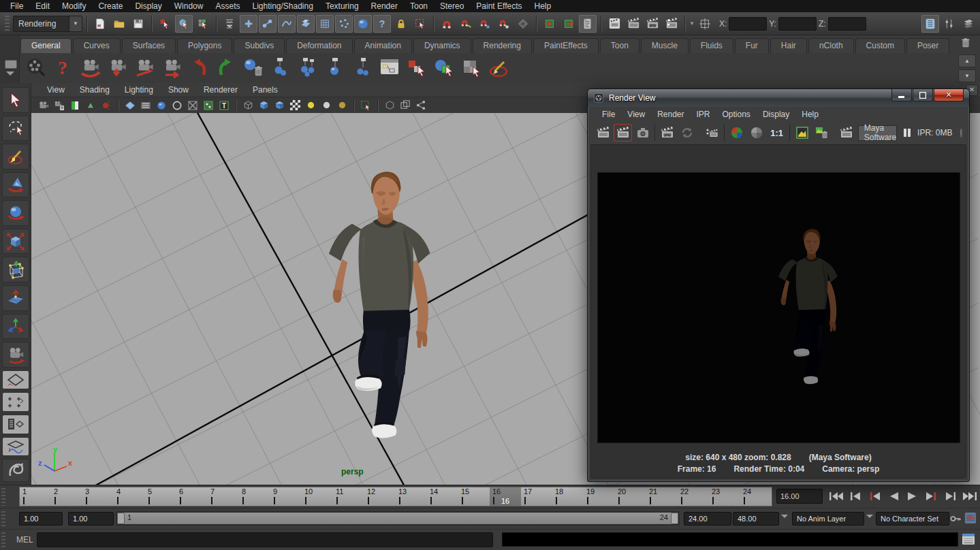 The height and width of the screenshot is (550, 980). What do you see at coordinates (603, 133) in the screenshot?
I see `render-icon` at bounding box center [603, 133].